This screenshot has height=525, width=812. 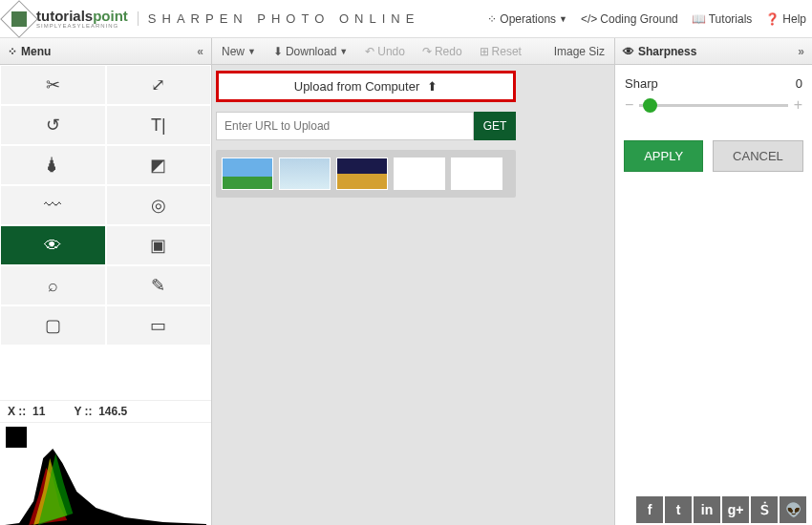 What do you see at coordinates (65, 15) in the screenshot?
I see `brand-main: tutorials` at bounding box center [65, 15].